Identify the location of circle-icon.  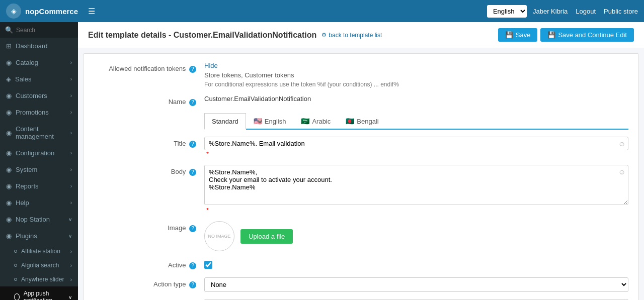
(17, 296).